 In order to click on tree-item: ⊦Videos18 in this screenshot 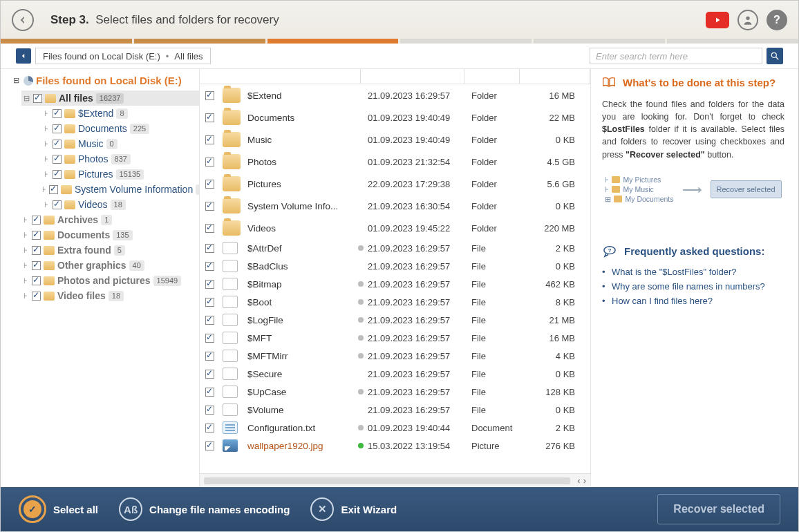, I will do `click(120, 205)`.